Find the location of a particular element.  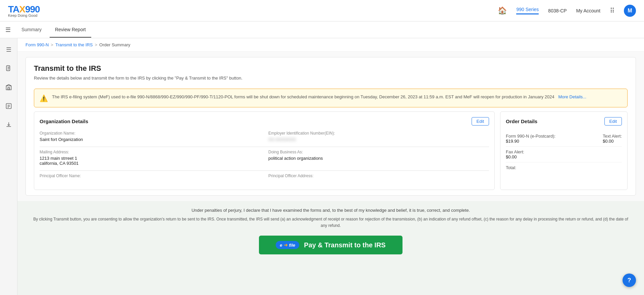

order-edit-button: Edit is located at coordinates (613, 121).